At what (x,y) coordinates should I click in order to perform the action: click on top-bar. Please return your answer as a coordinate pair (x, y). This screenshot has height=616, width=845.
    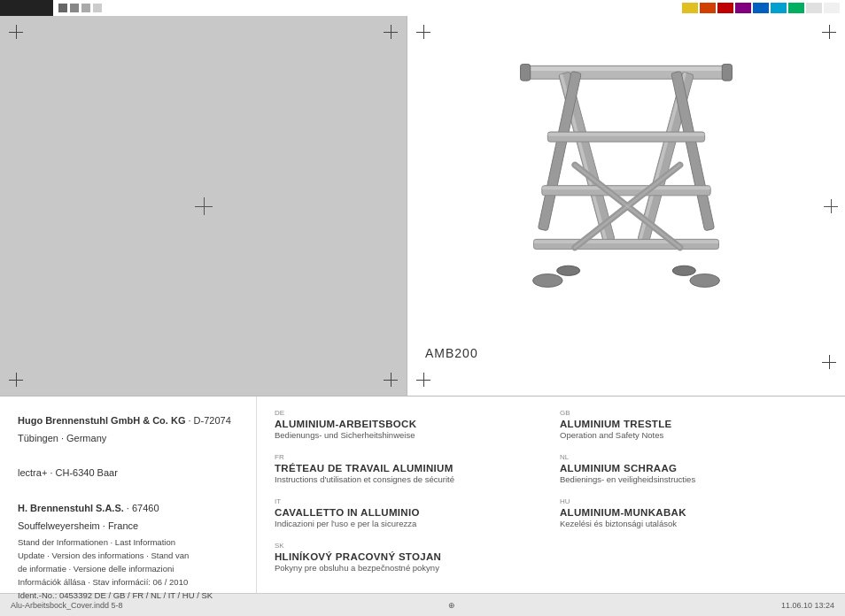
    Looking at the image, I should click on (422, 8).